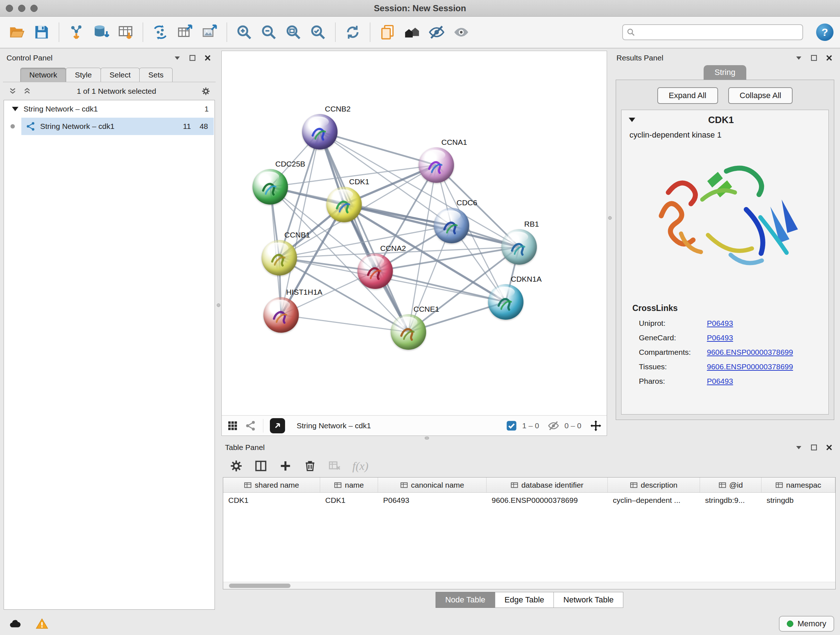 The height and width of the screenshot is (635, 840). I want to click on collapse-all-icon, so click(13, 91).